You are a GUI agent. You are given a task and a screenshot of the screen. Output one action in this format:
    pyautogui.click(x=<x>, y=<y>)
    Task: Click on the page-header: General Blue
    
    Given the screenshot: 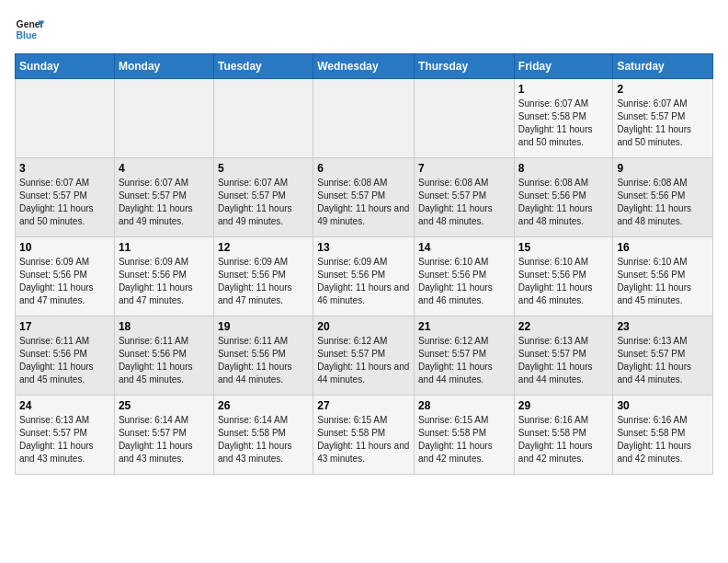 What is the action you would take?
    pyautogui.click(x=364, y=29)
    